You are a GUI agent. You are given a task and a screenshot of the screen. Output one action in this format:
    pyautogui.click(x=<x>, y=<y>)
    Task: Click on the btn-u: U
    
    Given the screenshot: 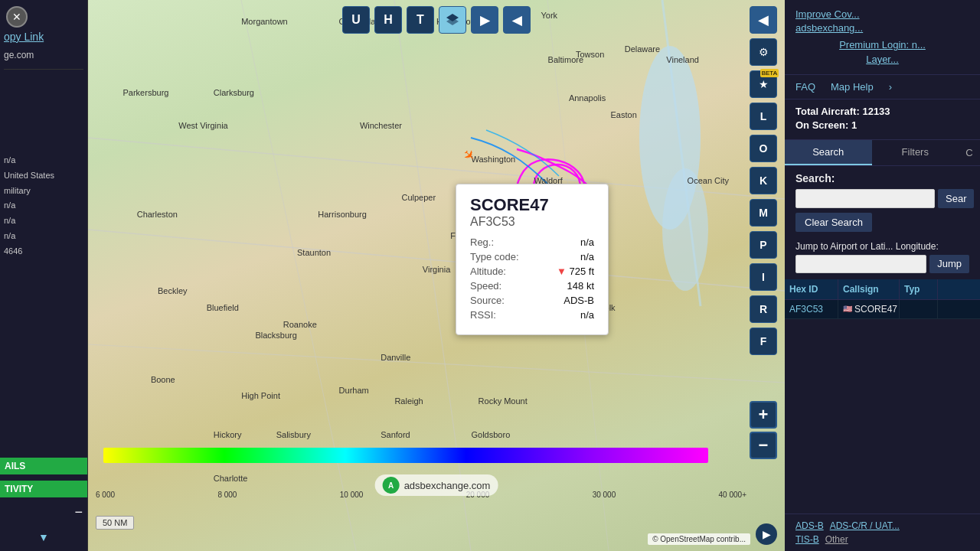 What is the action you would take?
    pyautogui.click(x=356, y=20)
    